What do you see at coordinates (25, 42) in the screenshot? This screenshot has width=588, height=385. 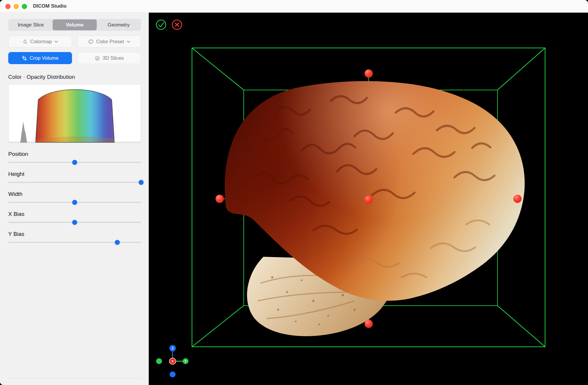 I see `paint-drop-icon` at bounding box center [25, 42].